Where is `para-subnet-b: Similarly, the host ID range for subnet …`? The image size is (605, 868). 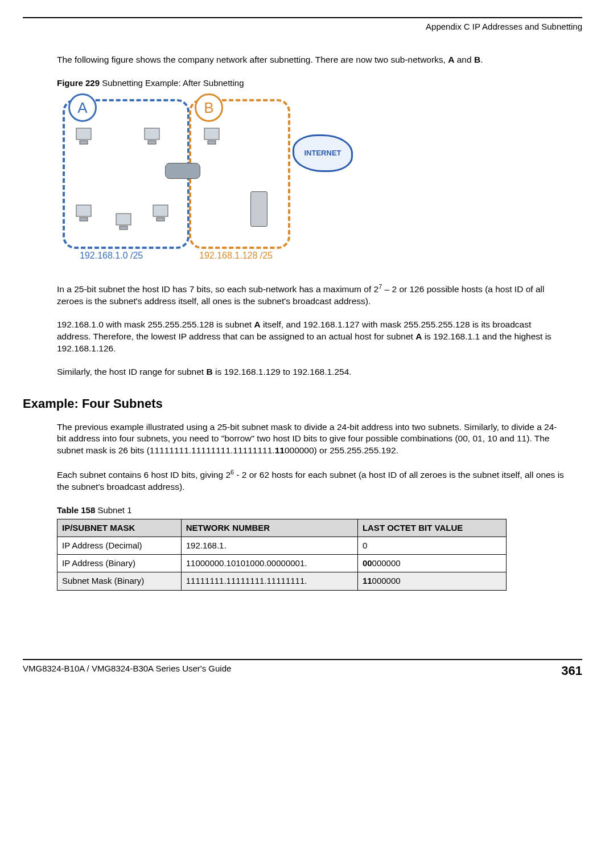
para-subnet-b: Similarly, the host ID range for subnet … is located at coordinates (311, 372).